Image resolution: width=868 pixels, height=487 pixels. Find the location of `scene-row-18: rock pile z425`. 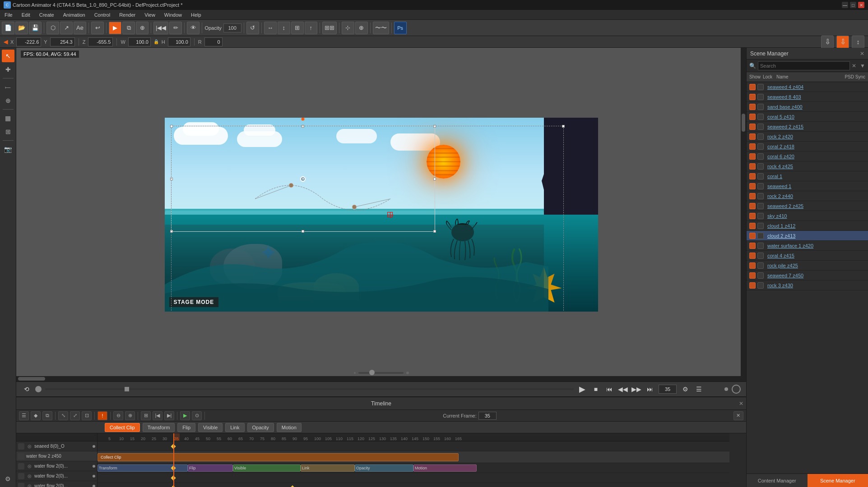

scene-row-18: rock pile z425 is located at coordinates (807, 266).